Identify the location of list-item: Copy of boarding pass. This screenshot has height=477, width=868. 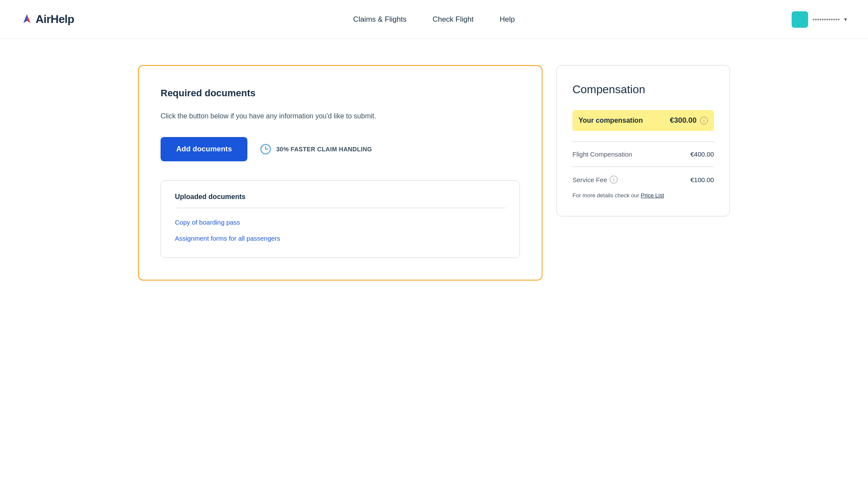
(340, 222).